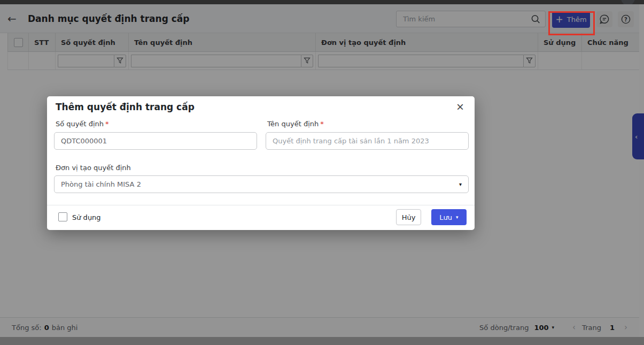 This screenshot has height=345, width=644. What do you see at coordinates (296, 124) in the screenshot?
I see `label-ten-quyet-dinh: Tên quyết định*` at bounding box center [296, 124].